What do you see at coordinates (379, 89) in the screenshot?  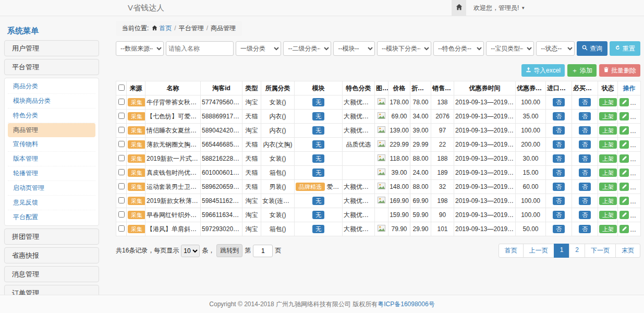 I see `table-header-row: 来源名称淘客id类型所属分类模块特色分类图标价格折后价销售数量优惠券时间优惠券金…` at bounding box center [379, 89].